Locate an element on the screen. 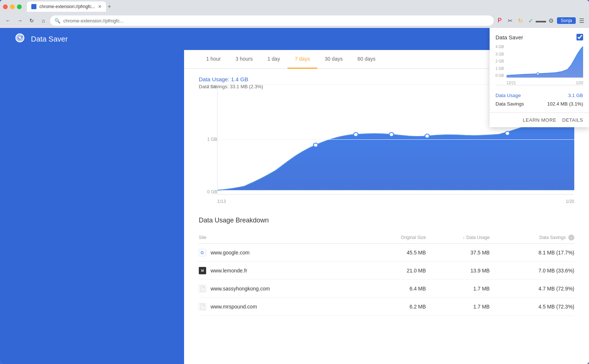  datasaver-icon is located at coordinates (20, 39).